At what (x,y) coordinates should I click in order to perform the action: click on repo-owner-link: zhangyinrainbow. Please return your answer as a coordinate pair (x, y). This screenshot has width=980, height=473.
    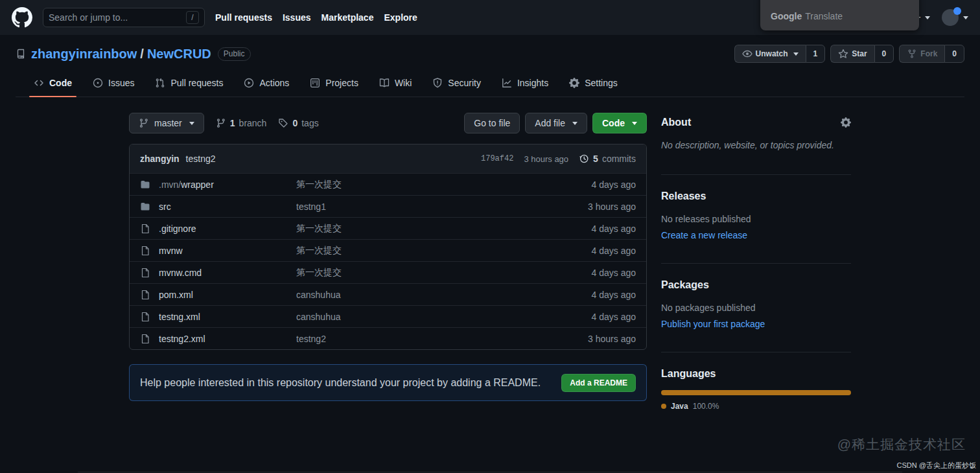
    Looking at the image, I should click on (84, 54).